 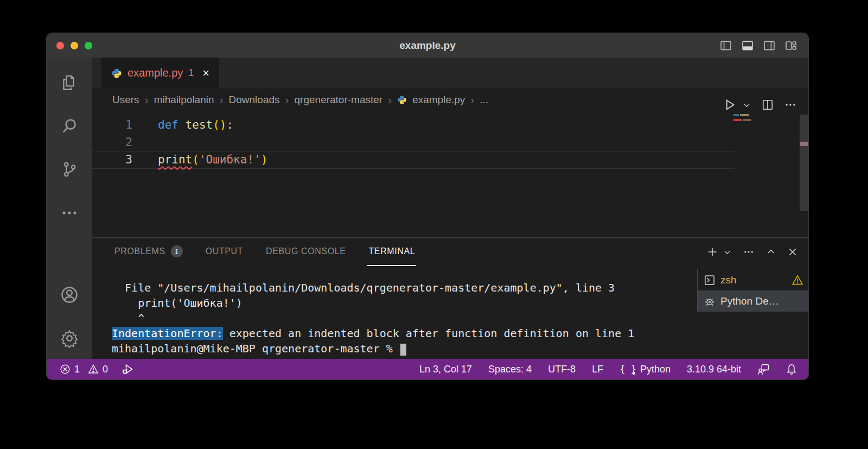 I want to click on minimap, so click(x=744, y=119).